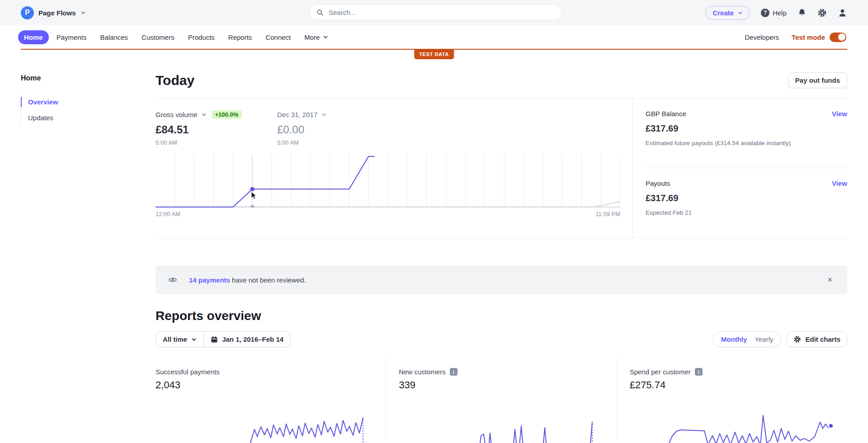  What do you see at coordinates (501, 398) in the screenshot?
I see `card-new-customers: New customers i 339` at bounding box center [501, 398].